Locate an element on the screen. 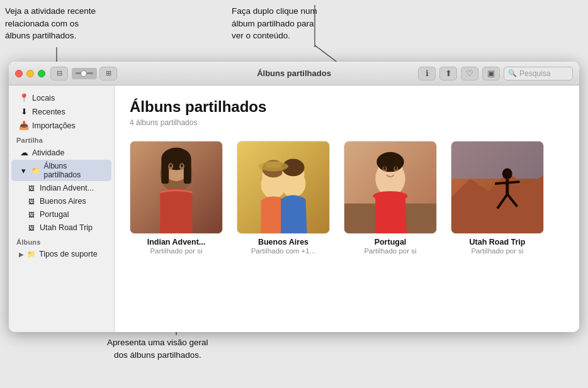  annotation-top-right: Faça duplo clique num álbum partilhado p… is located at coordinates (274, 24).